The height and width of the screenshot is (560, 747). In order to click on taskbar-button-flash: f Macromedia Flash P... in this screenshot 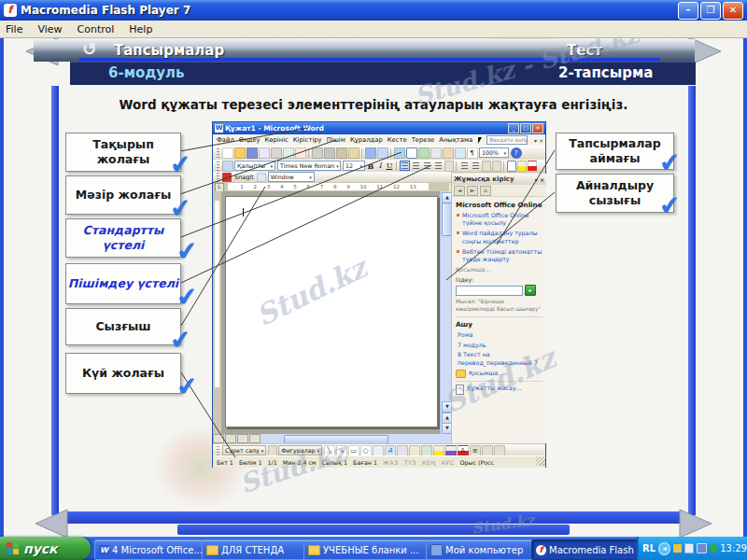, I will do `click(590, 550)`.